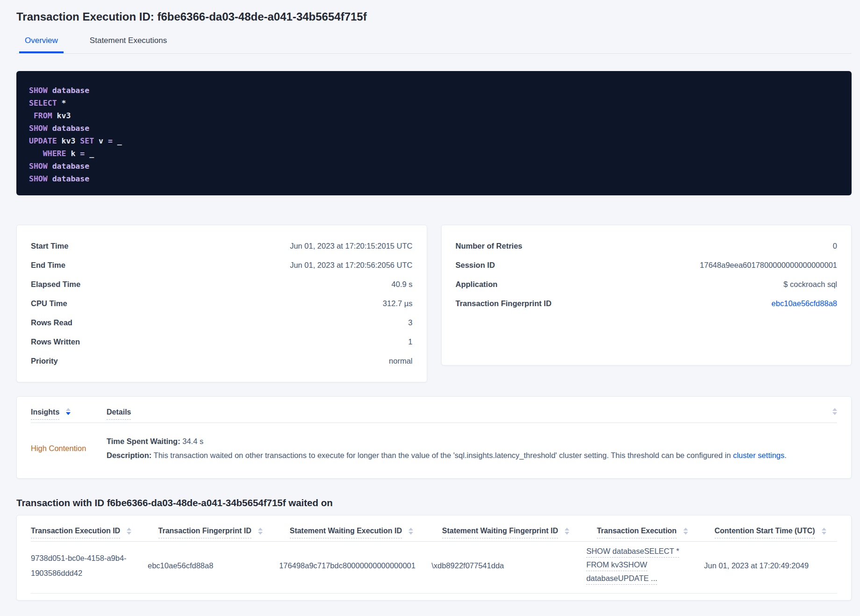 The height and width of the screenshot is (616, 860). Describe the element at coordinates (810, 284) in the screenshot. I see `row-value: $ cockroach sql` at that location.